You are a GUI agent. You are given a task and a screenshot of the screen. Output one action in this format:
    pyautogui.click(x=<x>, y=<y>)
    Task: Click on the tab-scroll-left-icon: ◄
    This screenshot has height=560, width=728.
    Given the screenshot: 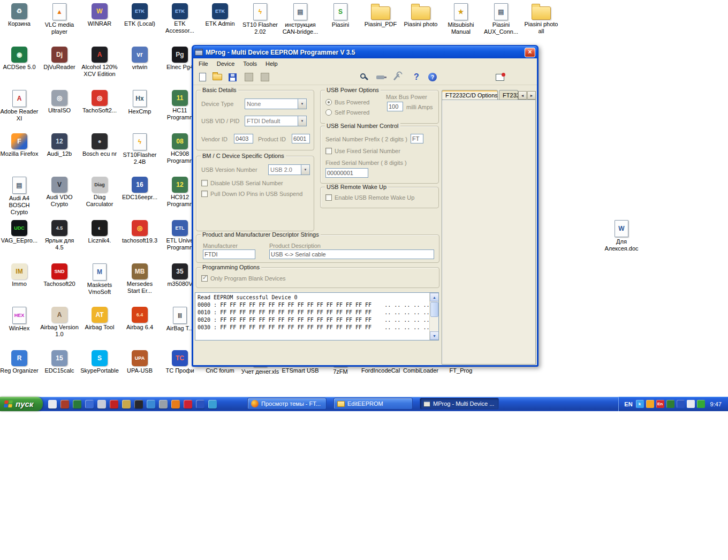 What is the action you would take?
    pyautogui.click(x=522, y=95)
    